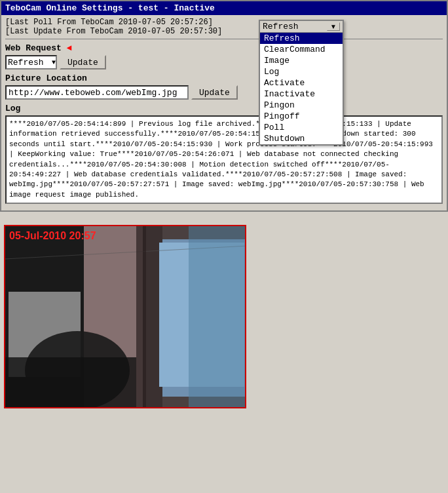 The width and height of the screenshot is (448, 493). What do you see at coordinates (301, 83) in the screenshot?
I see `dropdown-item-activate: Activate` at bounding box center [301, 83].